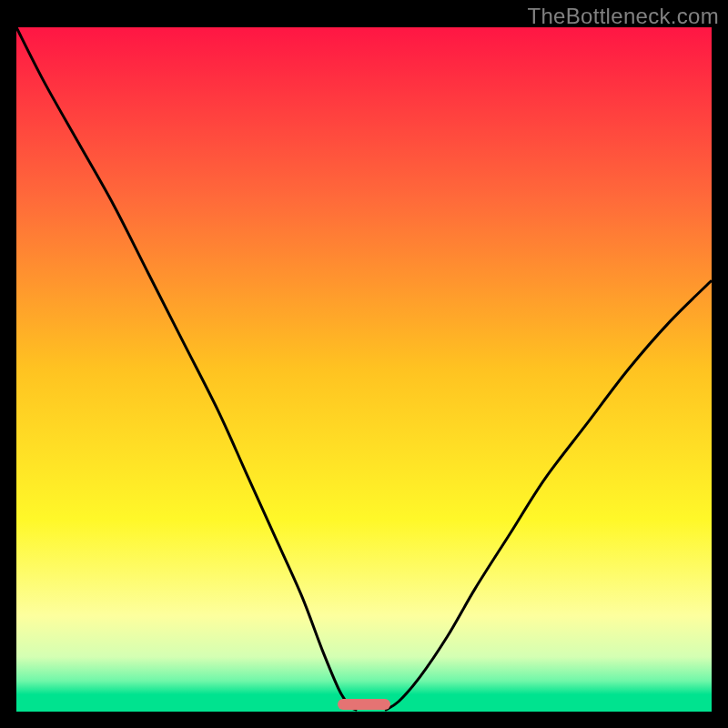  I want to click on bottleneck-marker, so click(364, 704).